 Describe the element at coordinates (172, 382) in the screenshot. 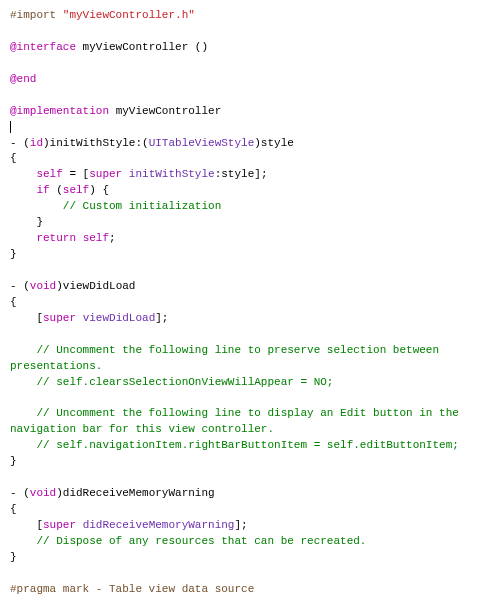

I see `comment: // self.clearsSelectionOnViewWillAppear …` at that location.